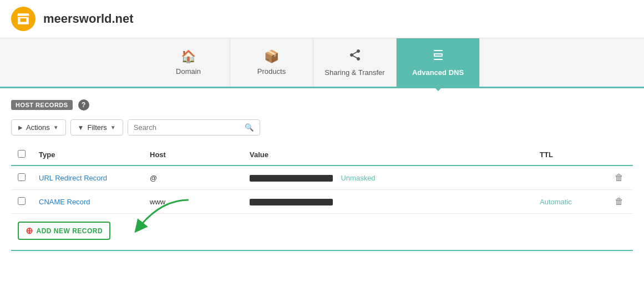 The height and width of the screenshot is (296, 644). Describe the element at coordinates (22, 178) in the screenshot. I see `row1-check` at that location.